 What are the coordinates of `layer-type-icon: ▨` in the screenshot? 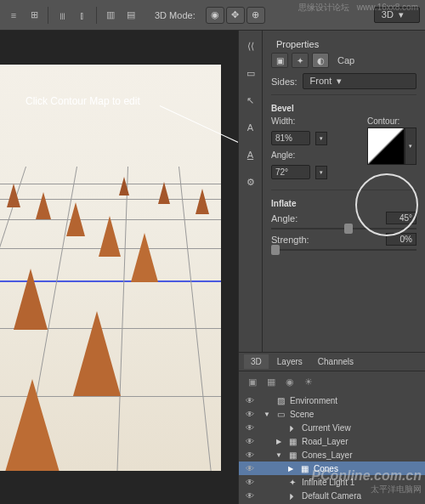 It's located at (280, 400).